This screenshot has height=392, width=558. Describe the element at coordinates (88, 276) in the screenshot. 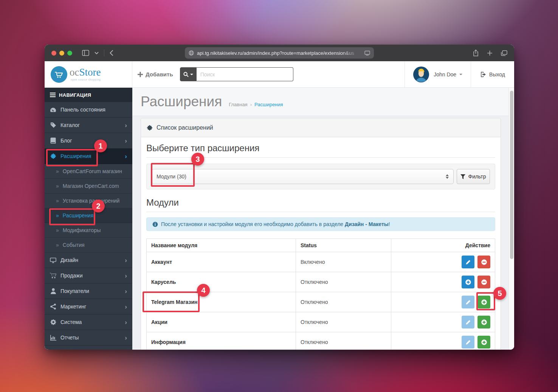

I see `sidebar-item-sales: Продажи ›` at that location.